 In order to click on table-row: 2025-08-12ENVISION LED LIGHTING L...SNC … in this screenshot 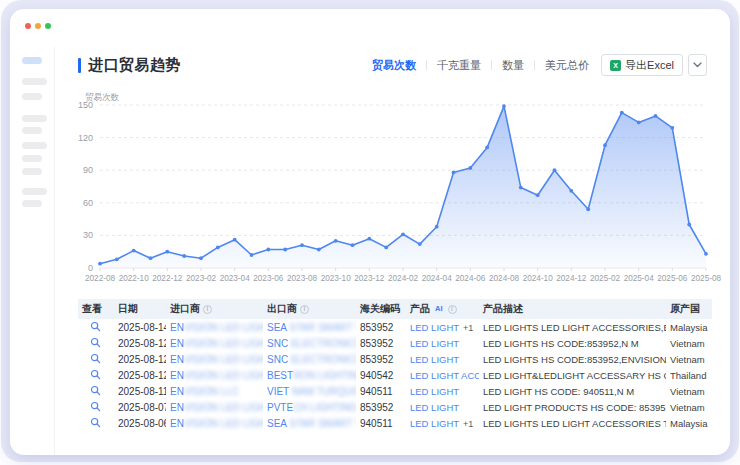, I will do `click(395, 343)`.